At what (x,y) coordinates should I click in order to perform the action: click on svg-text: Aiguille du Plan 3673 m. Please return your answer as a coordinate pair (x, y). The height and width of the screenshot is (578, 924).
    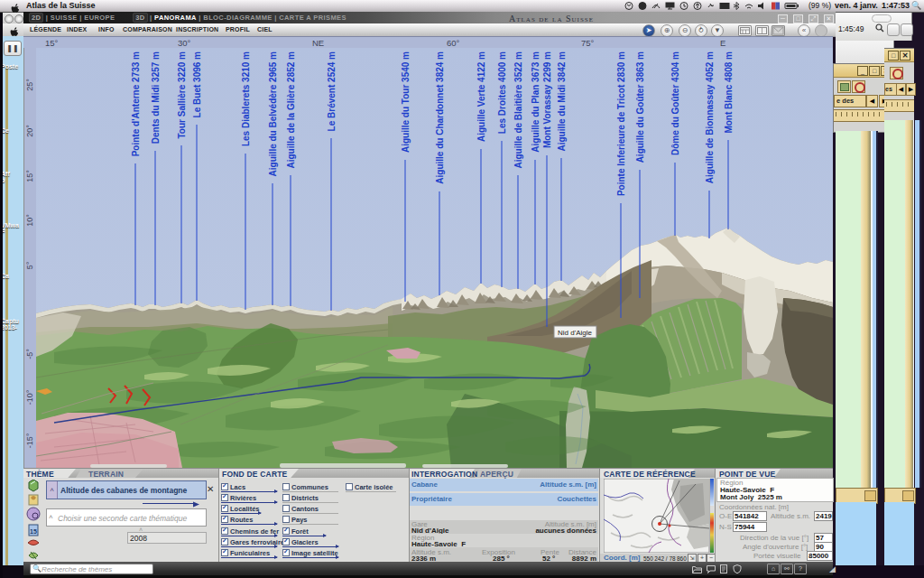
    Looking at the image, I should click on (536, 102).